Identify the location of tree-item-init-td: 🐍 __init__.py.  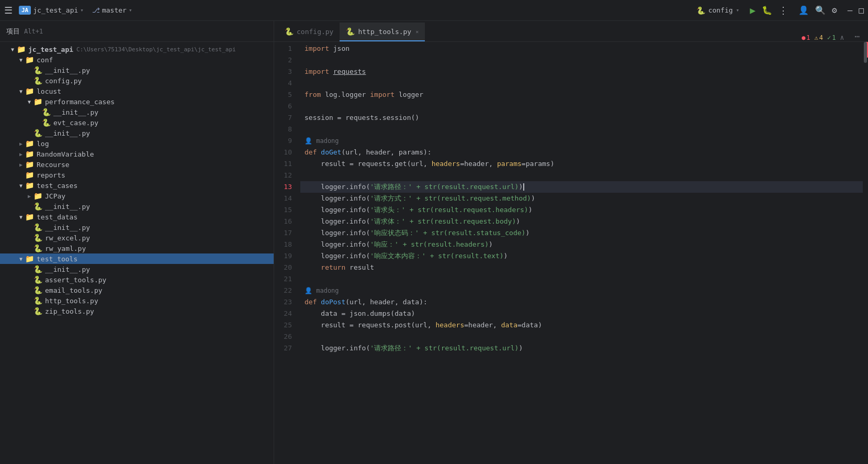
(137, 227).